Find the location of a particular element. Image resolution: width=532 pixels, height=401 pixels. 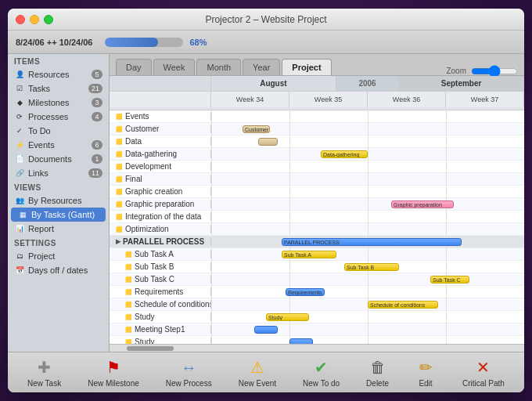

sidebar-item-events: ⚡ Events 6 is located at coordinates (58, 145).